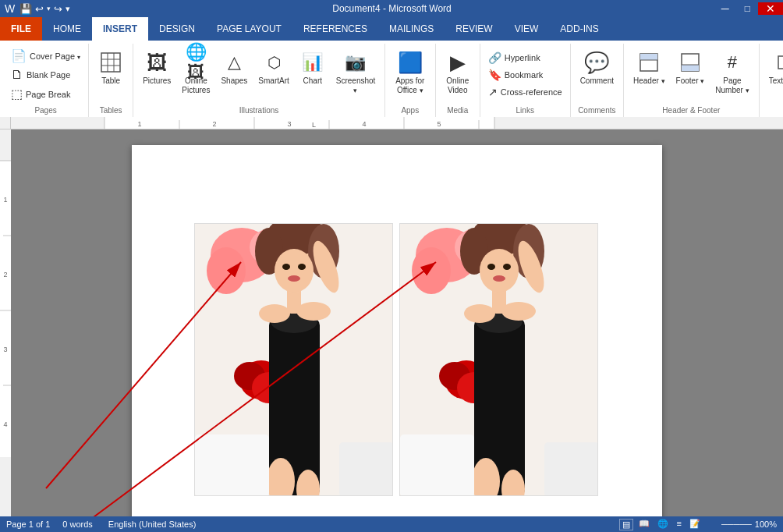 This screenshot has height=532, width=783. I want to click on web-layout-btn: 🌐, so click(663, 524).